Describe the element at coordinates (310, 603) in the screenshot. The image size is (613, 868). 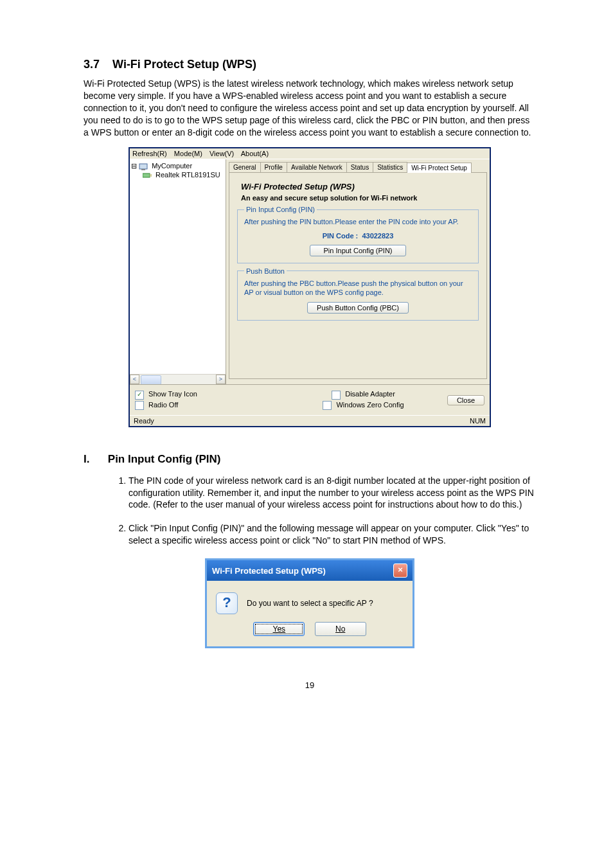
I see `wps-dialog: Wi-Fi Protected Setup (WPS) × ? Do you w…` at that location.